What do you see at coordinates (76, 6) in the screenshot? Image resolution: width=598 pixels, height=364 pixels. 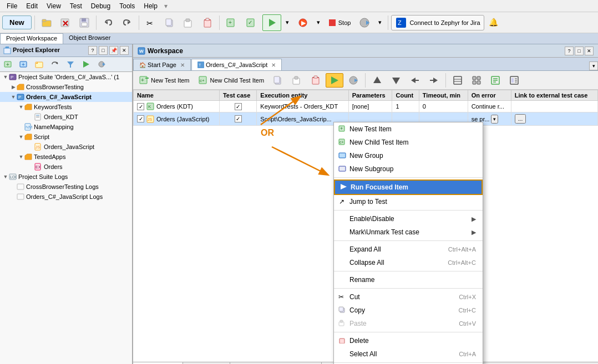 I see `menu-test: Test` at bounding box center [76, 6].